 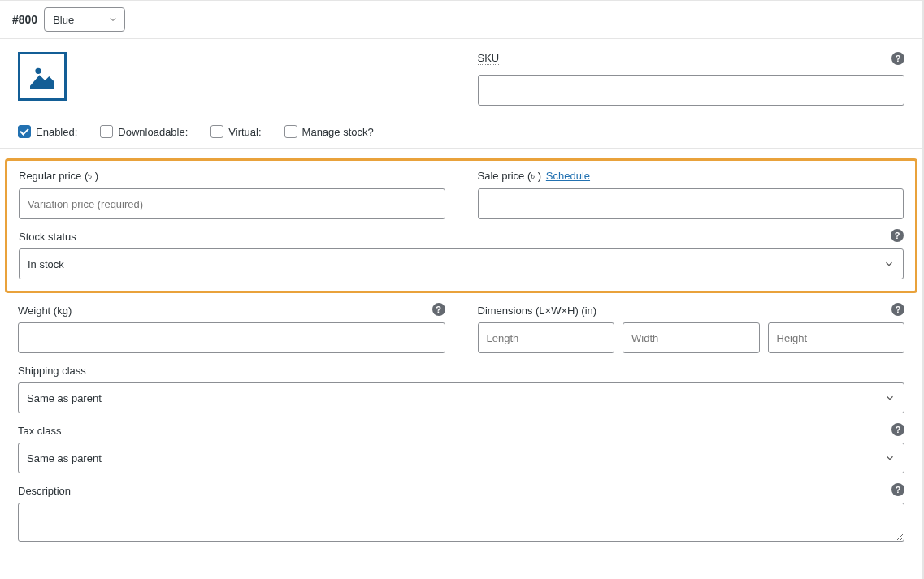 What do you see at coordinates (47, 237) in the screenshot?
I see `stock-status-label: Stock status` at bounding box center [47, 237].